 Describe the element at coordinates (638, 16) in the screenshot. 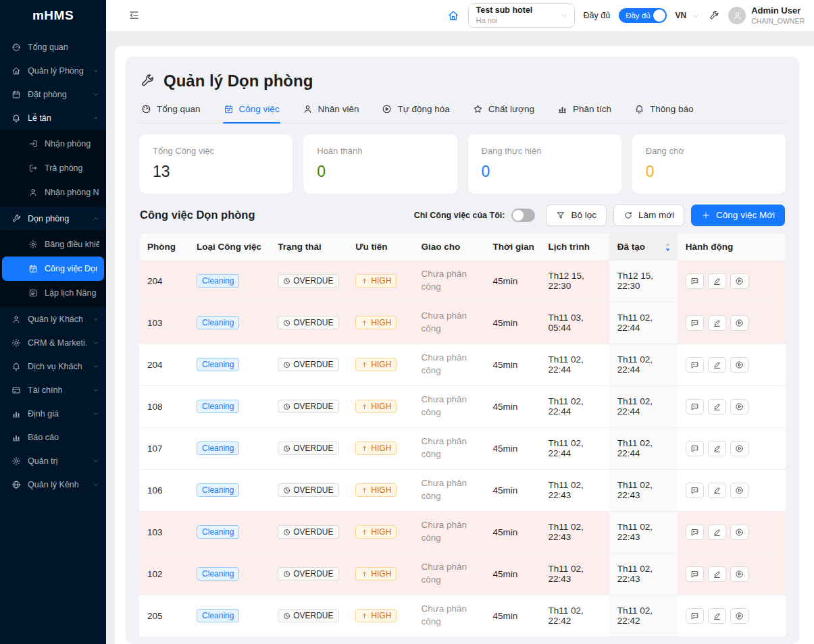

I see `mode-toggle-text: Đầy đủ` at that location.